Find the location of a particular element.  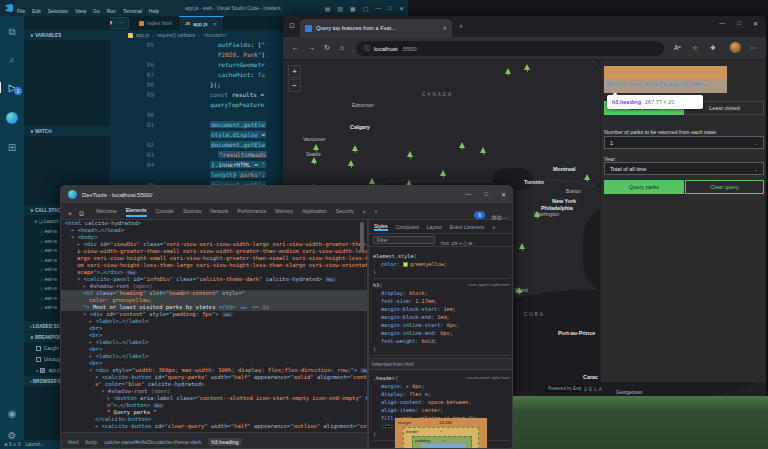

styles-tab-computed: Computed is located at coordinates (408, 227).